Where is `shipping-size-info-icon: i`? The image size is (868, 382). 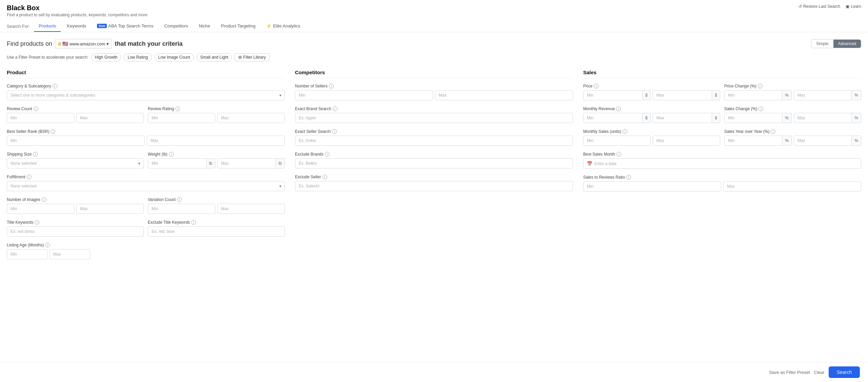 shipping-size-info-icon: i is located at coordinates (35, 154).